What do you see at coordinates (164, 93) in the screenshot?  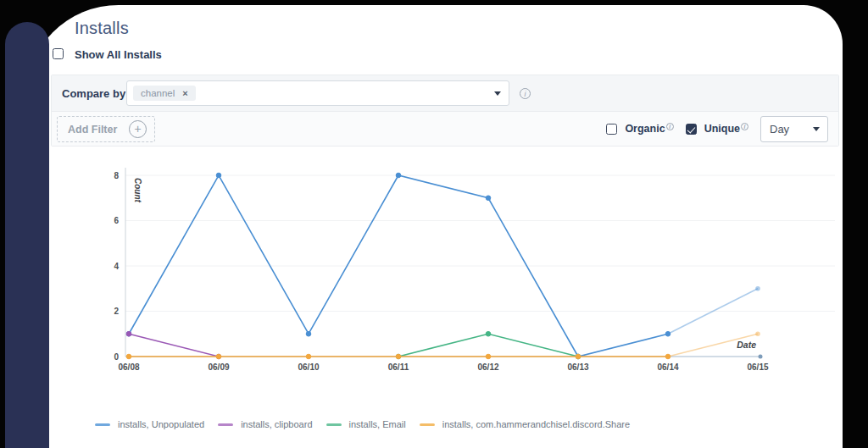 I see `compare-tag-channel: channel ×` at bounding box center [164, 93].